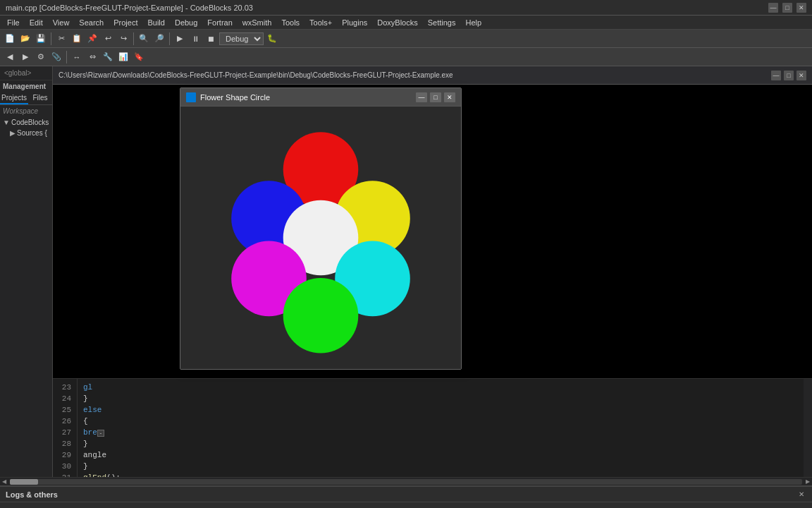 This screenshot has width=812, height=508. I want to click on line-num-31: 31, so click(62, 474).